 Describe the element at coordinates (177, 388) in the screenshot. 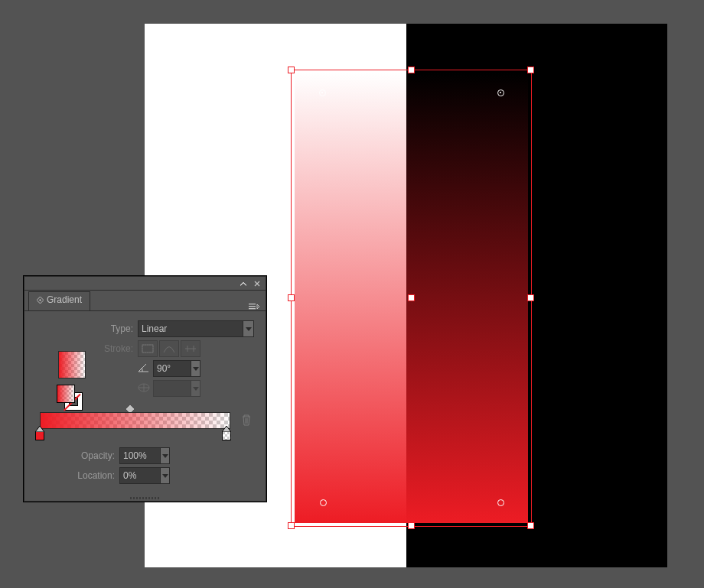

I see `aspect-ratio-input` at that location.